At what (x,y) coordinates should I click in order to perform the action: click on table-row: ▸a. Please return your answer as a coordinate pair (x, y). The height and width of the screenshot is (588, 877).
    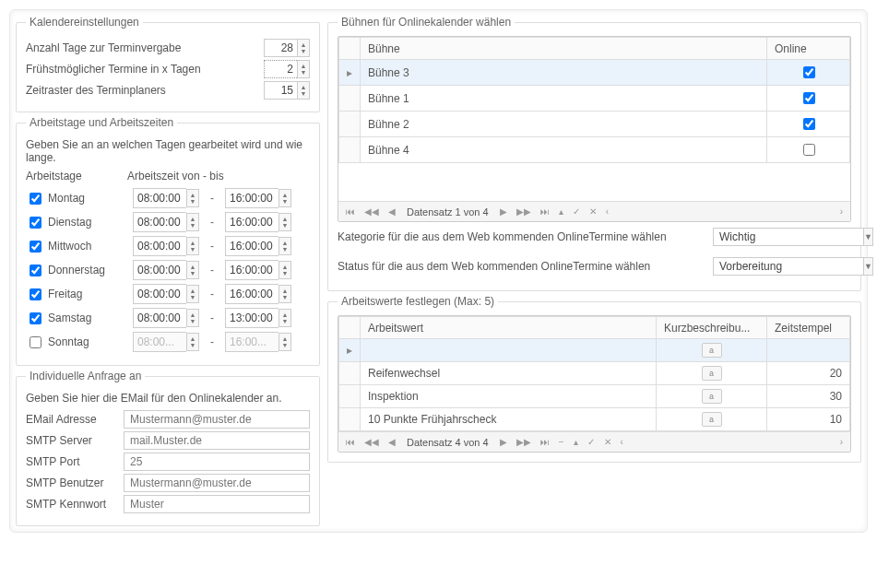
    Looking at the image, I should click on (595, 350).